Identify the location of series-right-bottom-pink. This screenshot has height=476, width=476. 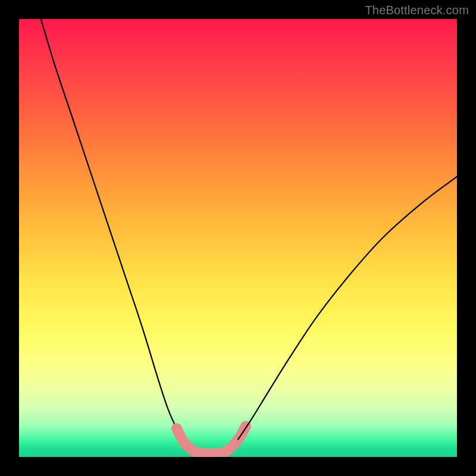
(234, 439).